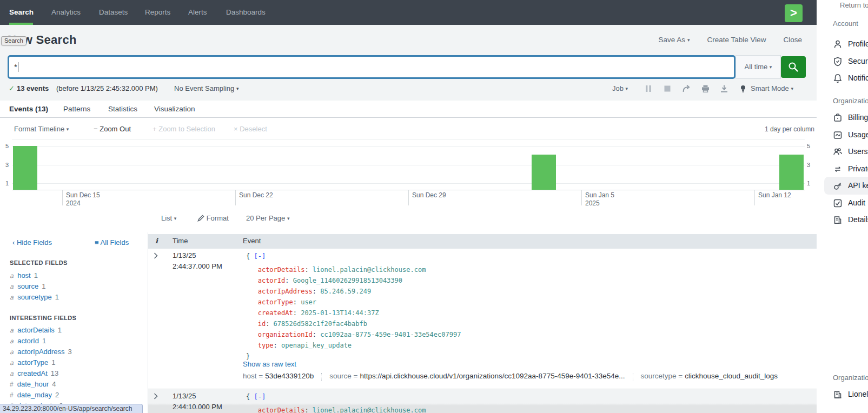 This screenshot has width=868, height=413. What do you see at coordinates (687, 89) in the screenshot?
I see `share-icon` at bounding box center [687, 89].